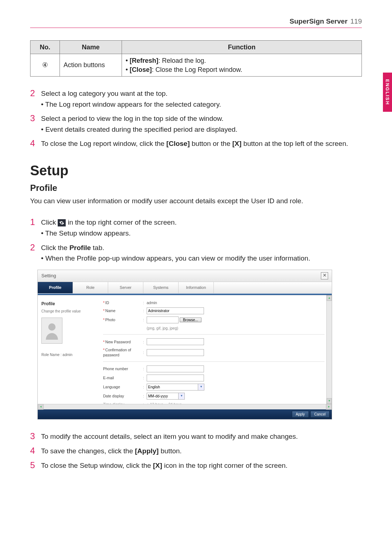 This screenshot has height=556, width=392. What do you see at coordinates (196, 58) in the screenshot?
I see `action-buttons-table: No. Name Function ④ Action buttons • [Re…` at bounding box center [196, 58].